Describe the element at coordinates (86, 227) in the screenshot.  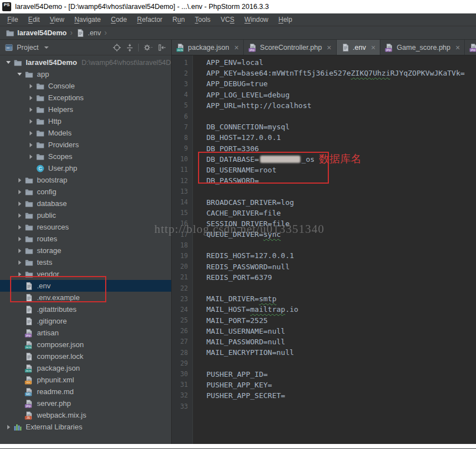
I see `tree-item-resources: resources` at that location.